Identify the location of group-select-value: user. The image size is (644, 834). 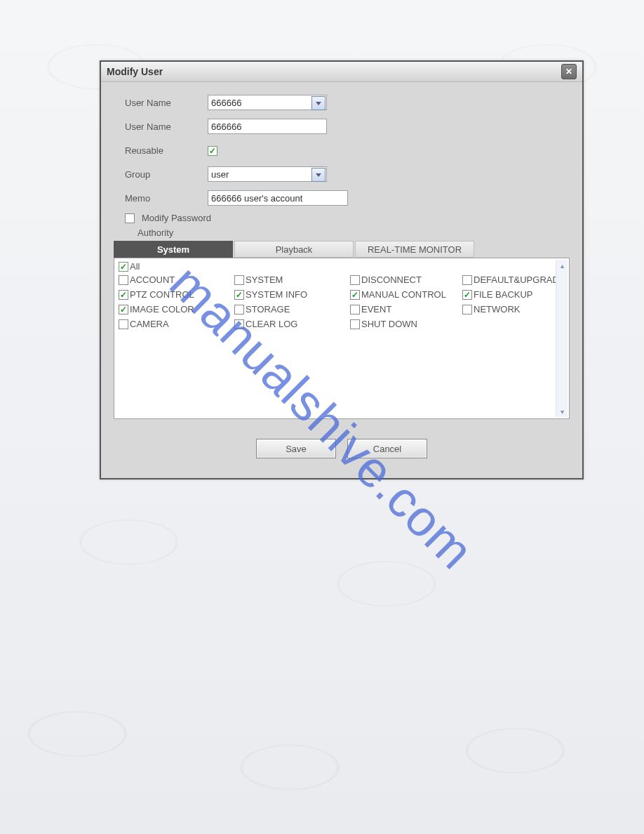
(220, 174).